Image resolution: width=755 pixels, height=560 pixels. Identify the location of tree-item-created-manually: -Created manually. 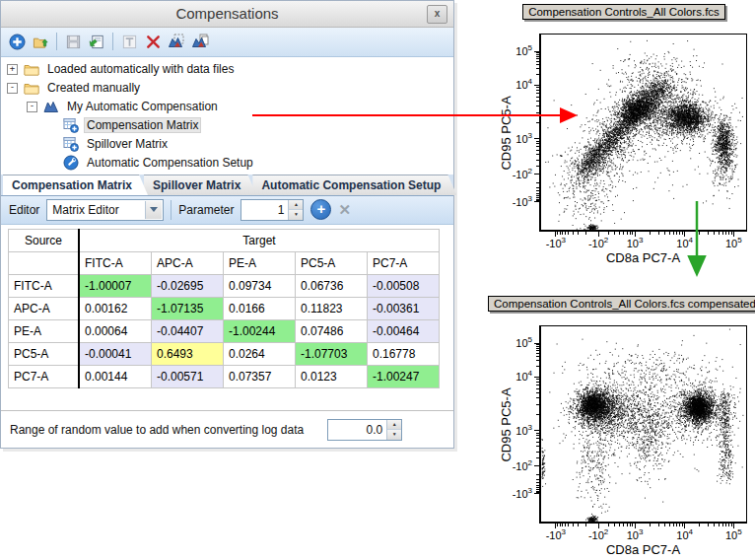
(227, 89).